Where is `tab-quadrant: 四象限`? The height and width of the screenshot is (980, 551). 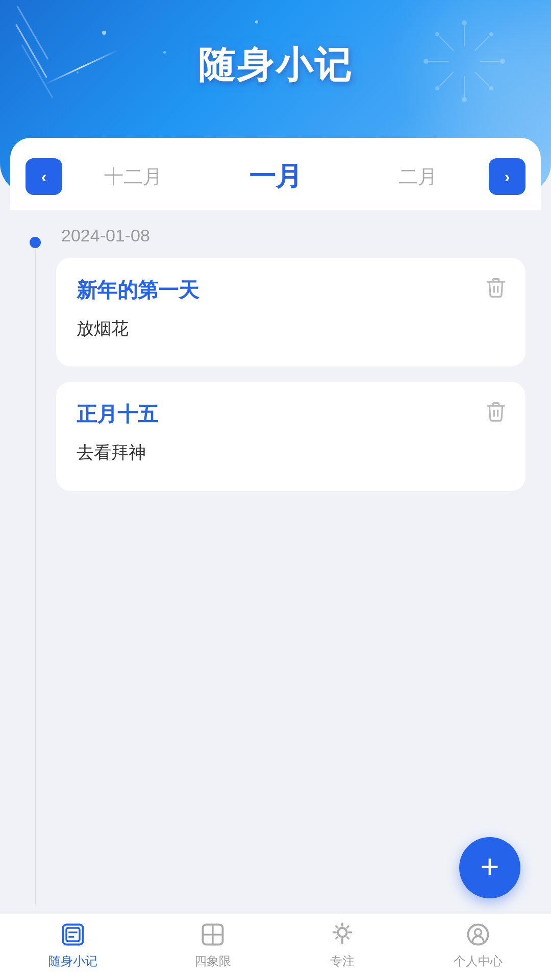 tab-quadrant: 四象限 is located at coordinates (213, 945).